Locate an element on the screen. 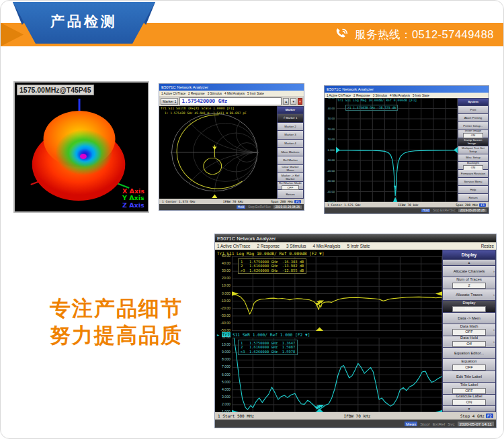  spin-up-button: ▲ is located at coordinates (286, 101).